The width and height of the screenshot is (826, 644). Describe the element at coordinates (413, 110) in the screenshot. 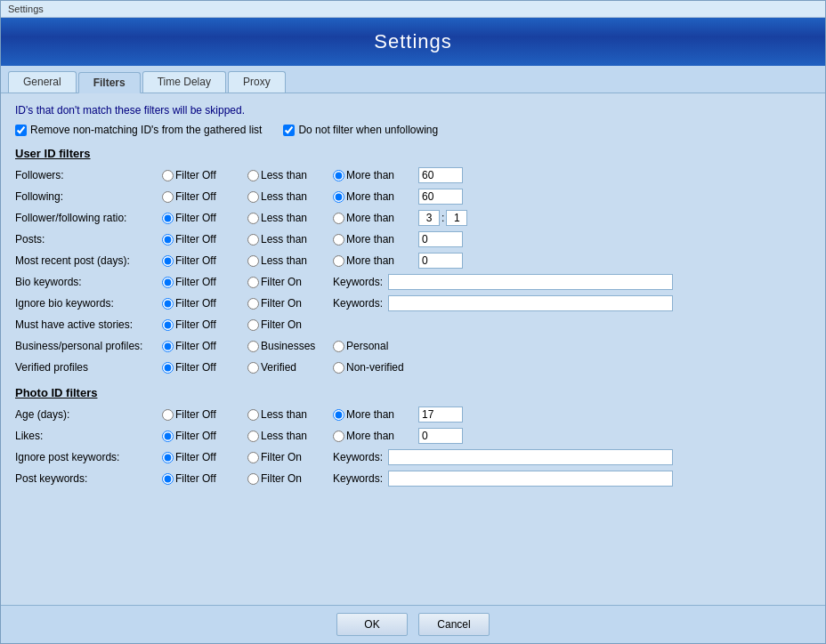

I see `info-text: ID's that don't match these filters will…` at that location.